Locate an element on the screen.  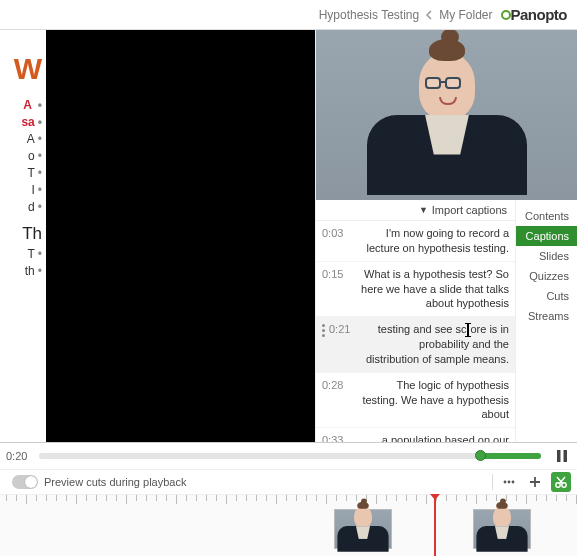
caption-timestamp: 0:03 is located at coordinates (337, 234).